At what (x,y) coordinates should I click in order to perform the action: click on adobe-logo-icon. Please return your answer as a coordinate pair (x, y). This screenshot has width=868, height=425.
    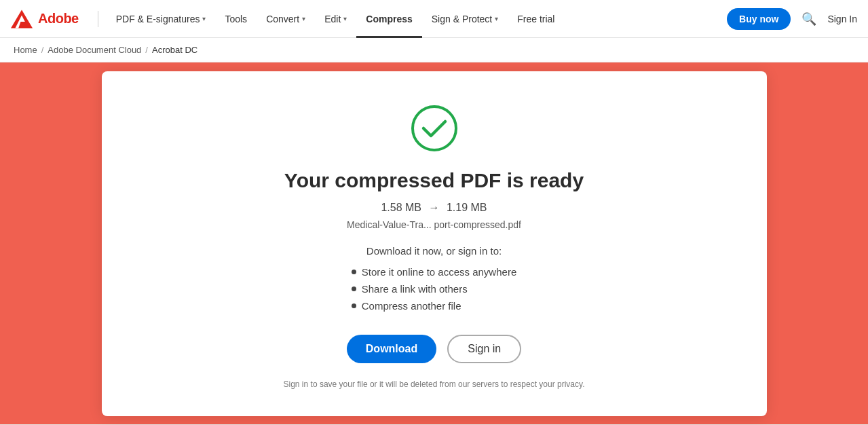
    Looking at the image, I should click on (22, 19).